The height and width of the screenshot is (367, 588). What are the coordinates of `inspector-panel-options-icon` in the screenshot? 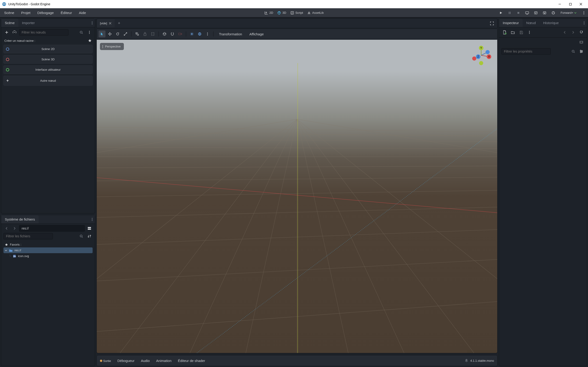 It's located at (584, 23).